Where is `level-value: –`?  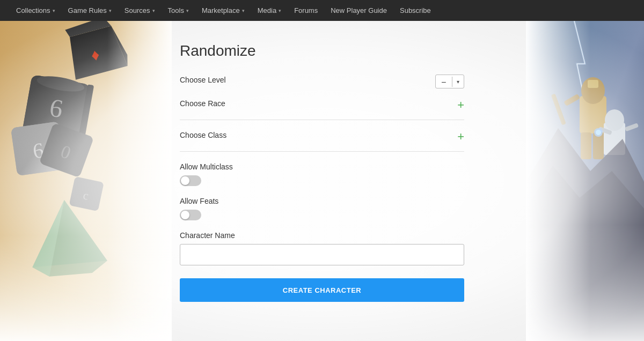 level-value: – is located at coordinates (444, 81).